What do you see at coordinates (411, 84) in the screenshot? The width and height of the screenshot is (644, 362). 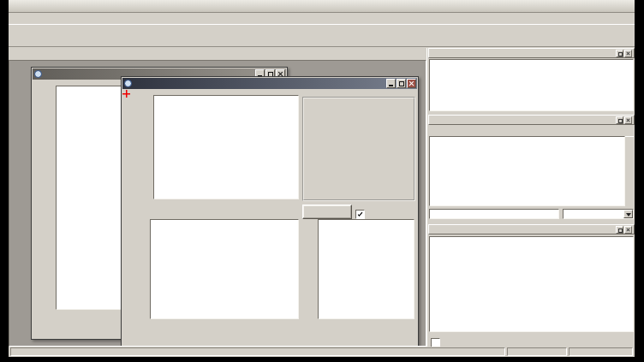 I see `close-icon` at bounding box center [411, 84].